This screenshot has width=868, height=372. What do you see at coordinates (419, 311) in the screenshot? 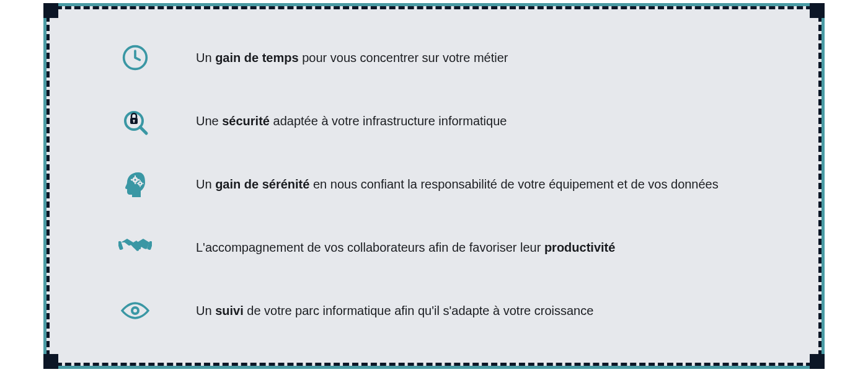
I see `text-segment: de votre parc informatique afin qu'il s'…` at bounding box center [419, 311].